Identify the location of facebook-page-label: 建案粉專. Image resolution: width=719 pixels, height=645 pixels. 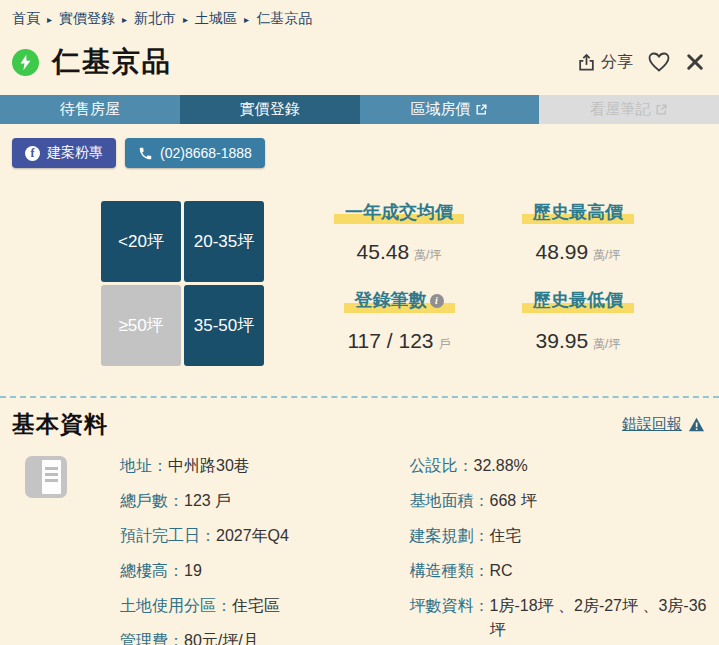
(75, 153).